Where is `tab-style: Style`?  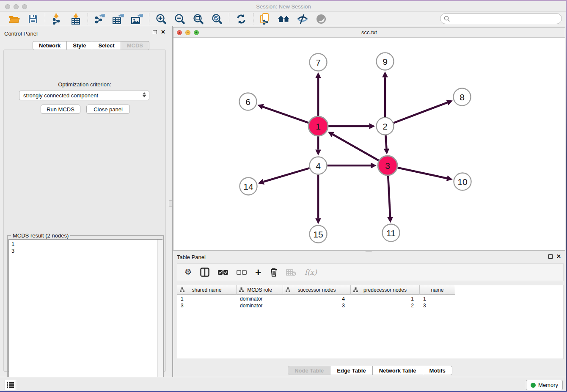 tab-style: Style is located at coordinates (80, 46).